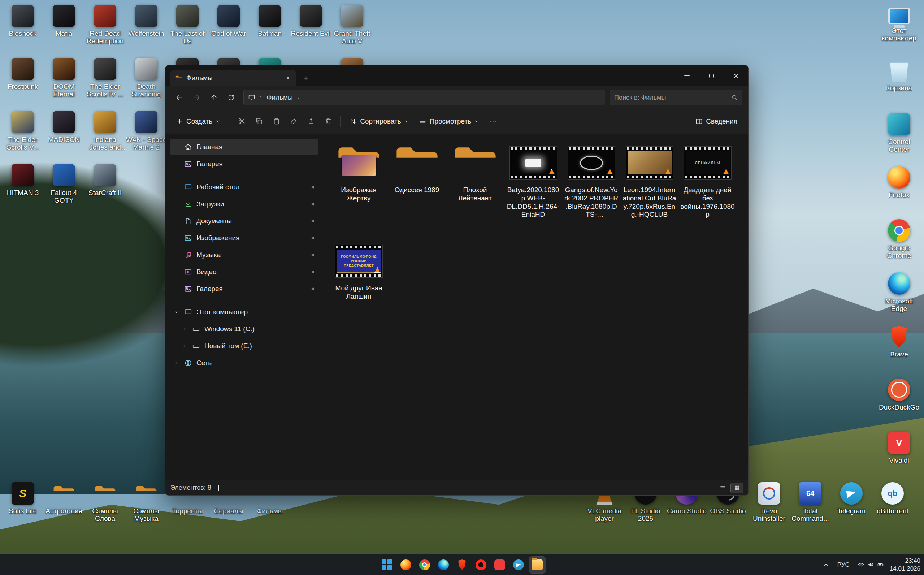  I want to click on more-options-button, so click(493, 121).